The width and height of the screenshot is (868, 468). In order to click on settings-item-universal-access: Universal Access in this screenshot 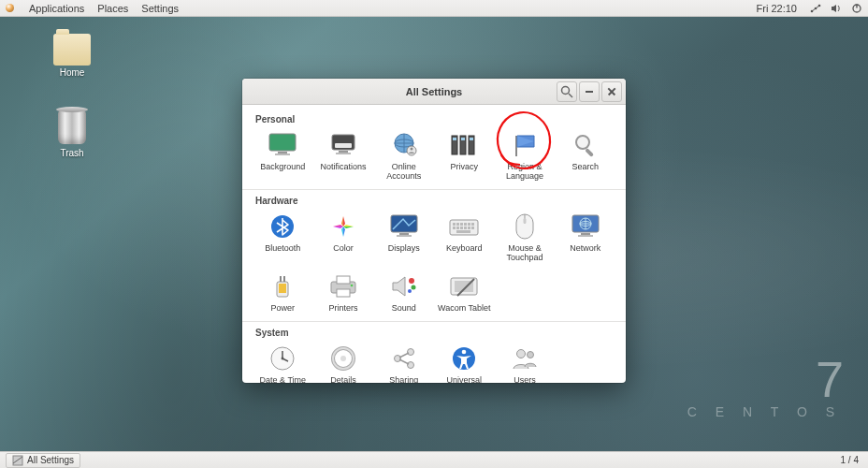, I will do `click(464, 361)`.